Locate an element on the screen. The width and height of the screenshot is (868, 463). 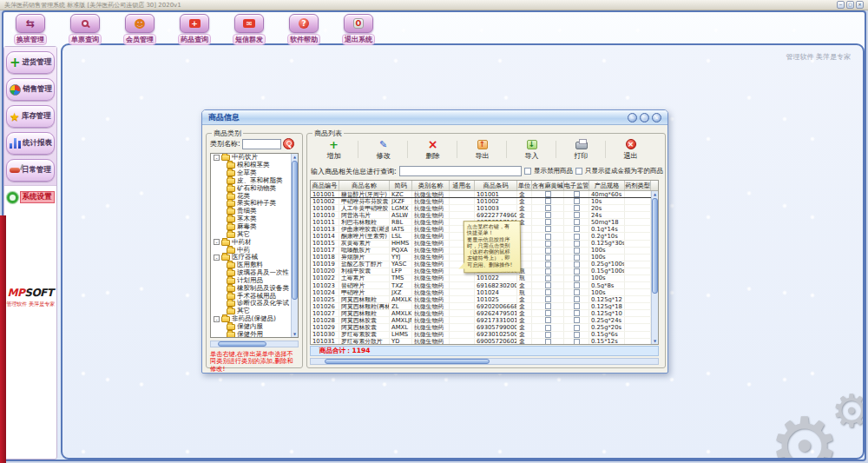
table-row: 101002甲硝唑芬布芬胶囊JXZF抗微生物药101002盒10s is located at coordinates (484, 202).